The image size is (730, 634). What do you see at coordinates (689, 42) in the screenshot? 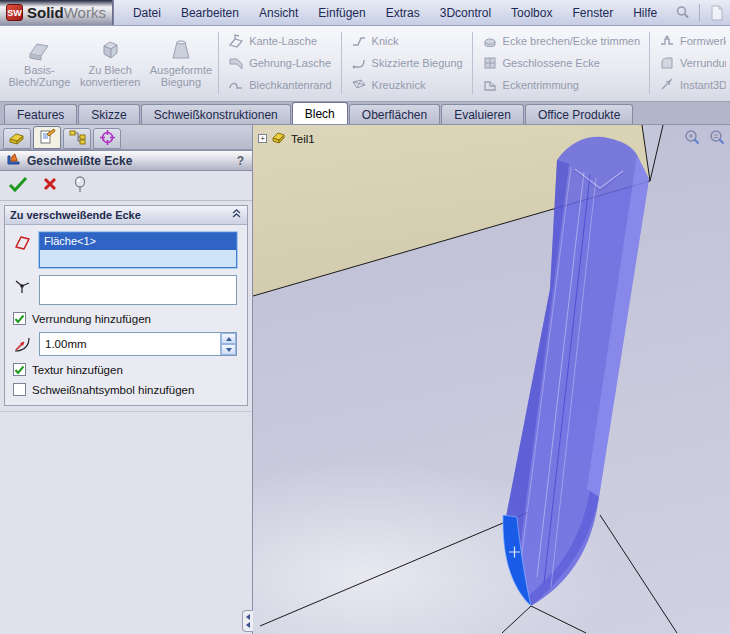
I see `forming-tool-button: Formwerkzeuge` at bounding box center [689, 42].